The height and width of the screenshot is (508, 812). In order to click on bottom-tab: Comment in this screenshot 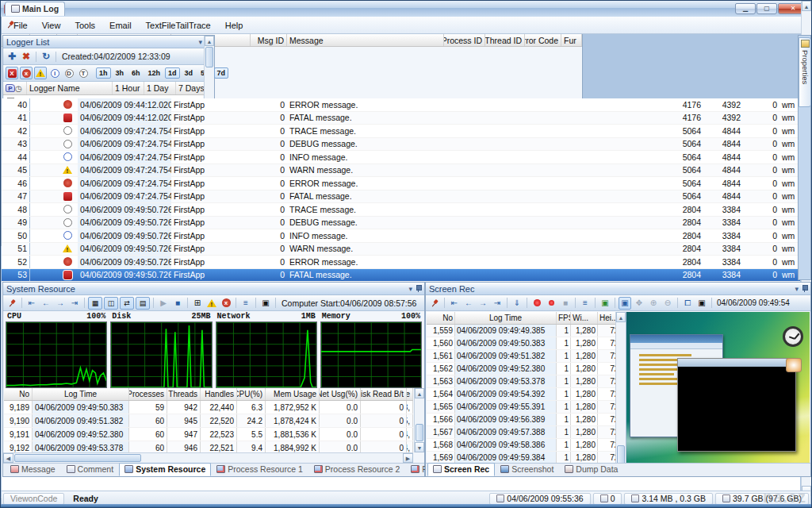, I will do `click(90, 470)`.